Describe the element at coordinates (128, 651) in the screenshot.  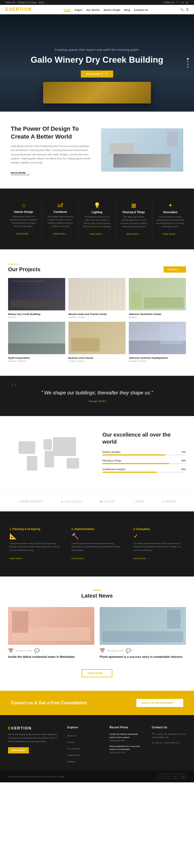
I see `news-comment-icon-2: 💬` at that location.